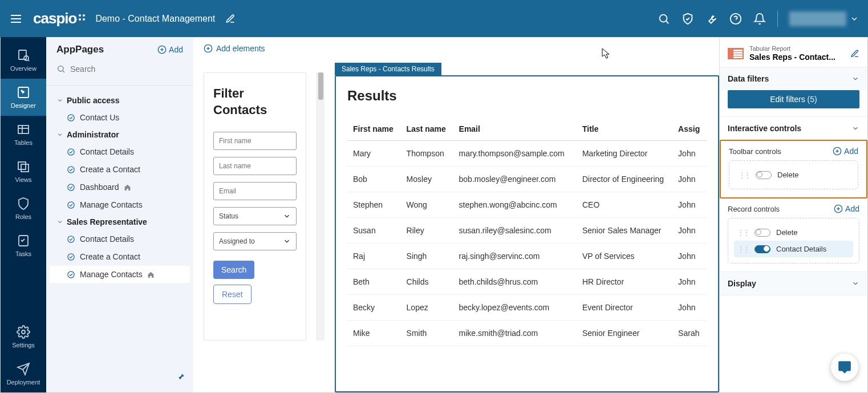  Describe the element at coordinates (824, 19) in the screenshot. I see `user-menu` at that location.